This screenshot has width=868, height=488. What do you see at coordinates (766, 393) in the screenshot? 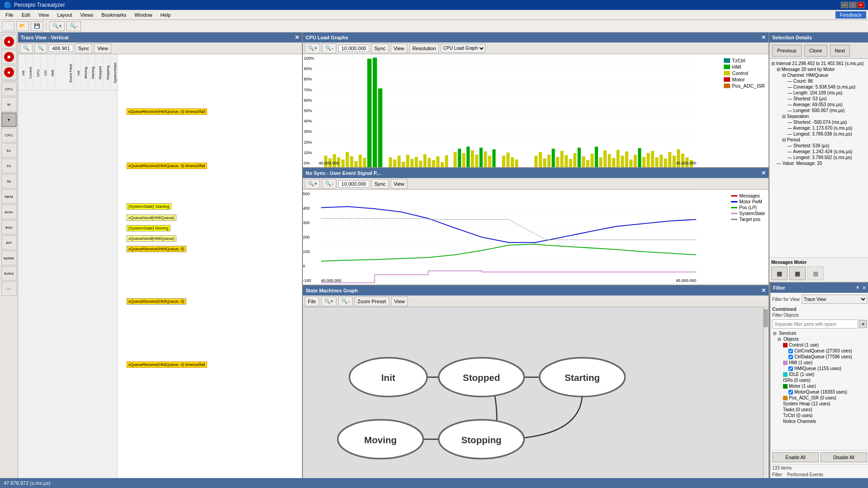
I see `state-scrollbar` at bounding box center [766, 393].